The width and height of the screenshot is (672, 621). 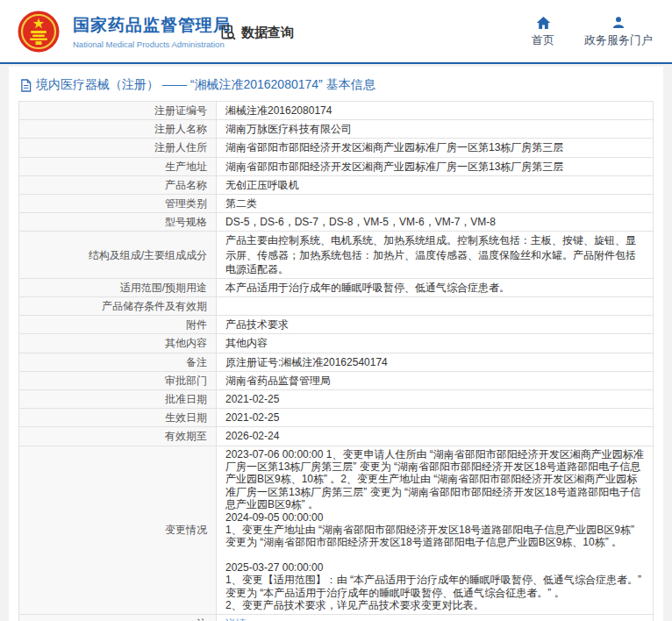 What do you see at coordinates (118, 184) in the screenshot?
I see `field-label: 产品名称` at bounding box center [118, 184].